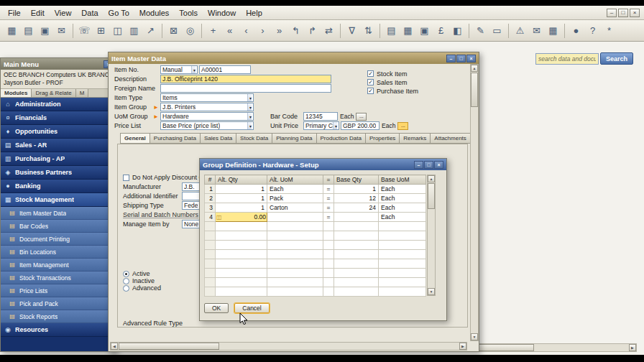  Describe the element at coordinates (567, 59) in the screenshot. I see `search-input` at that location.